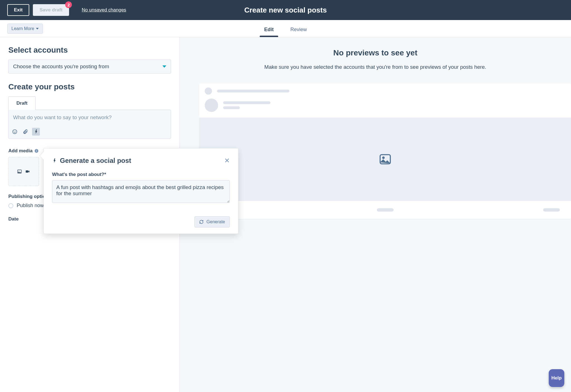  I want to click on radio-icon, so click(11, 206).